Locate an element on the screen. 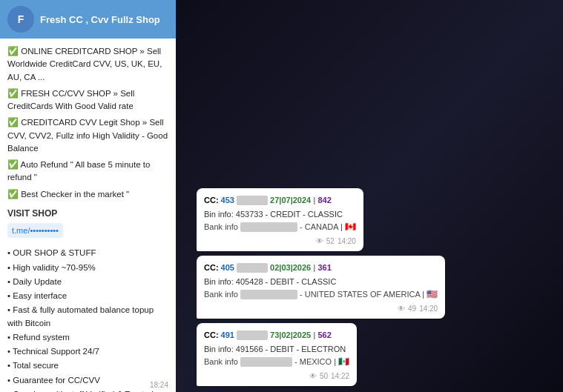 The image size is (563, 392). cc-cvv-3: 562 is located at coordinates (324, 335).